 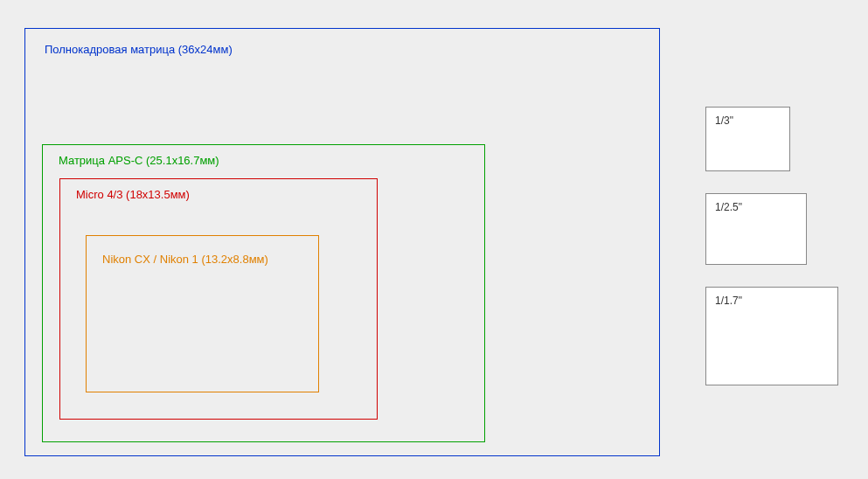 What do you see at coordinates (185, 259) in the screenshot?
I see `sensor-nikon-cx-label: Nikon CX / Nikon 1 (13.2x8.8мм)` at bounding box center [185, 259].